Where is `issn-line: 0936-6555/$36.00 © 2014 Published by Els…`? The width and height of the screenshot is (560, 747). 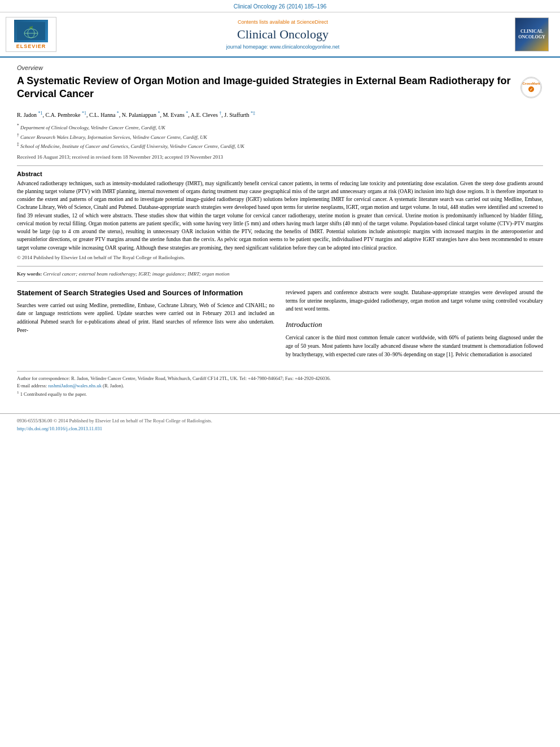 issn-line: 0936-6555/$36.00 © 2014 Published by Els… is located at coordinates (280, 421).